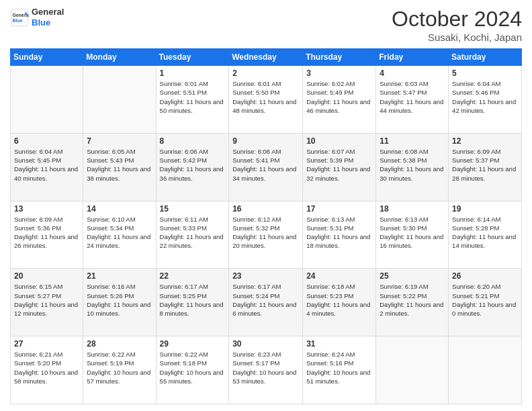  What do you see at coordinates (47, 344) in the screenshot?
I see `day-number: 27` at bounding box center [47, 344].